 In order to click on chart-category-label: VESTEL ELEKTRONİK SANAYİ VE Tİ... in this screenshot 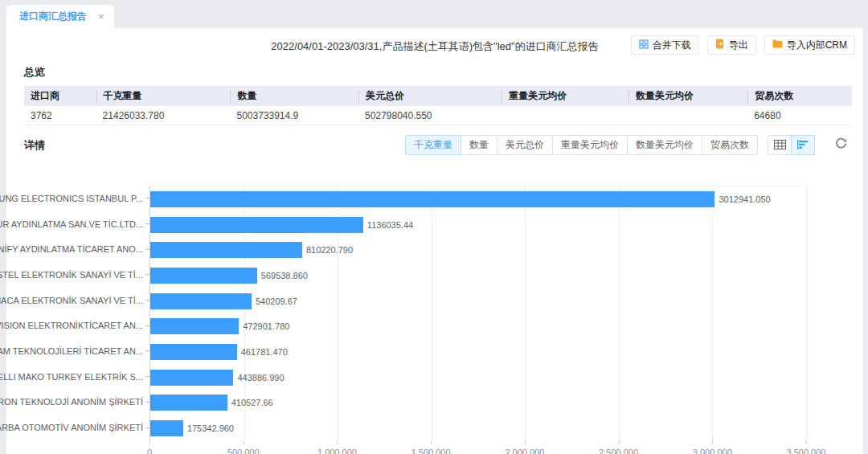, I will do `click(72, 275)`.